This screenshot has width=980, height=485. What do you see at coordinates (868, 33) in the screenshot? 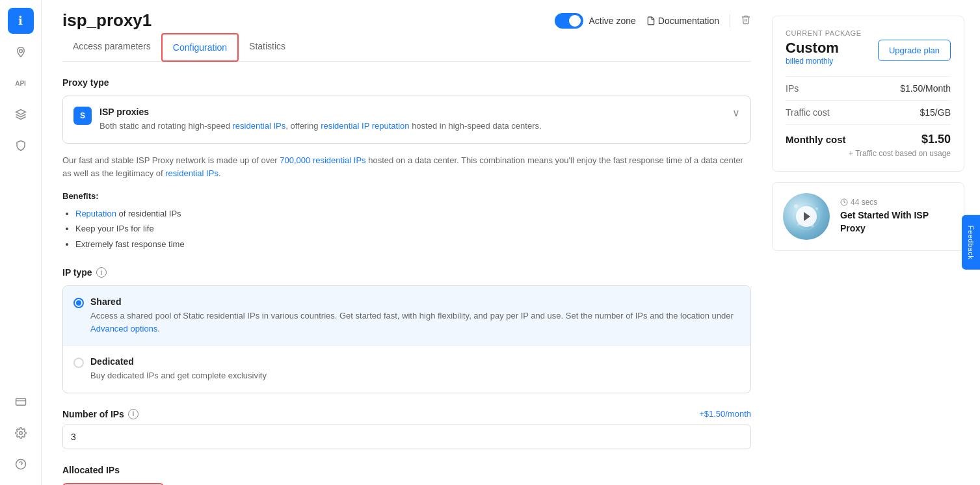
I see `current-package-label: CURRENT PACKAGE` at bounding box center [868, 33].